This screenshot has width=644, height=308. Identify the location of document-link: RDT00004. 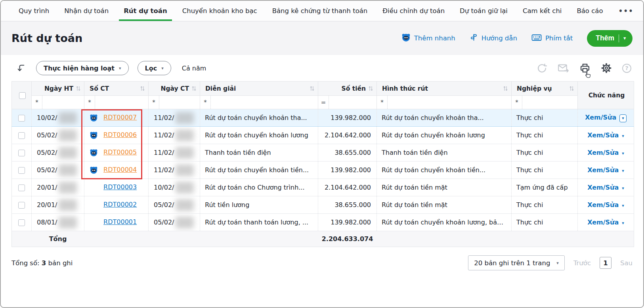
(120, 169).